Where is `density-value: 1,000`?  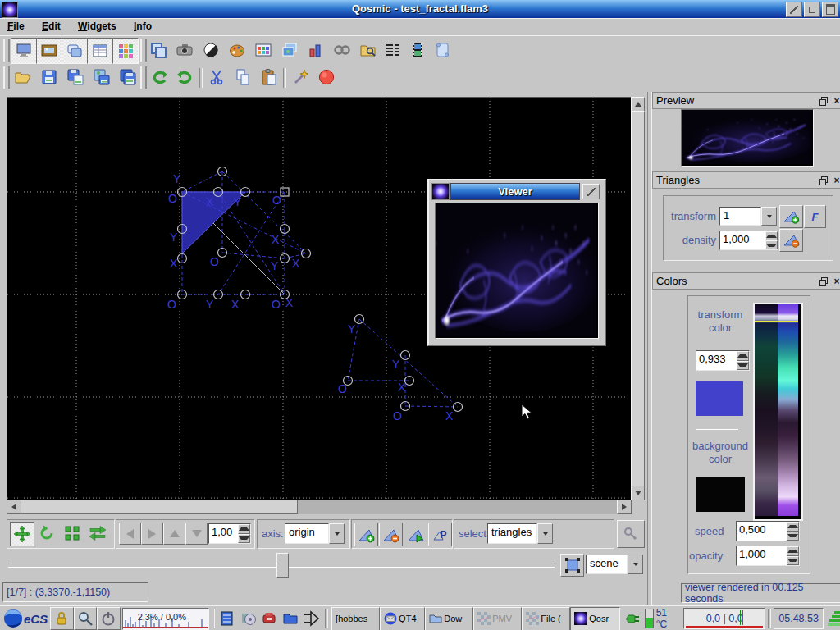 density-value: 1,000 is located at coordinates (743, 240).